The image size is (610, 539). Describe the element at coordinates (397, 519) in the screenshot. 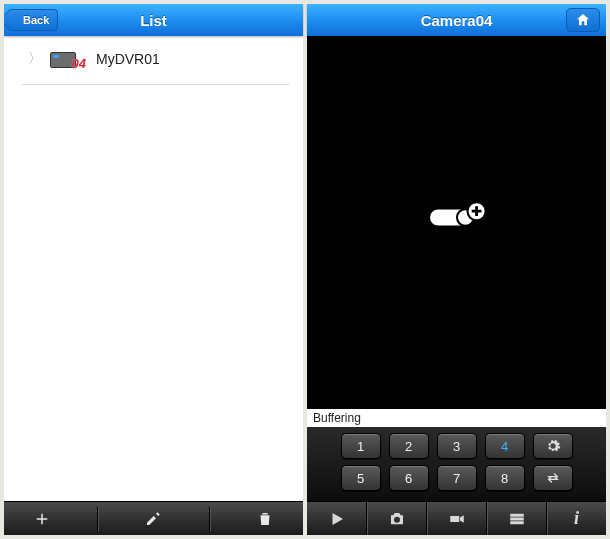

I see `camera-icon` at that location.